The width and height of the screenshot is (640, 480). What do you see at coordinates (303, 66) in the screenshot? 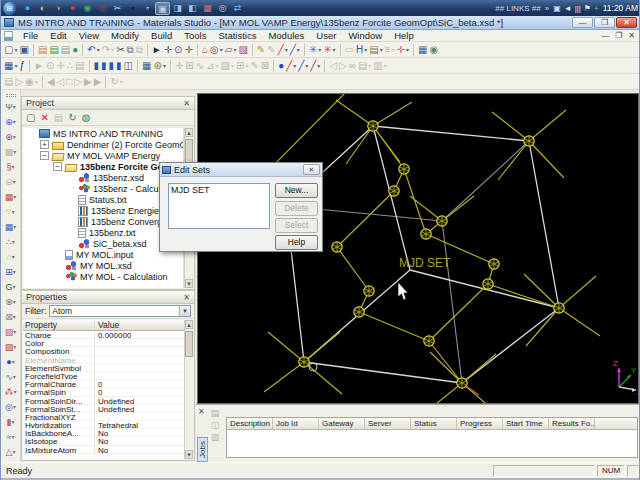
I see `pen-blue-icon: ╱▾` at bounding box center [303, 66].